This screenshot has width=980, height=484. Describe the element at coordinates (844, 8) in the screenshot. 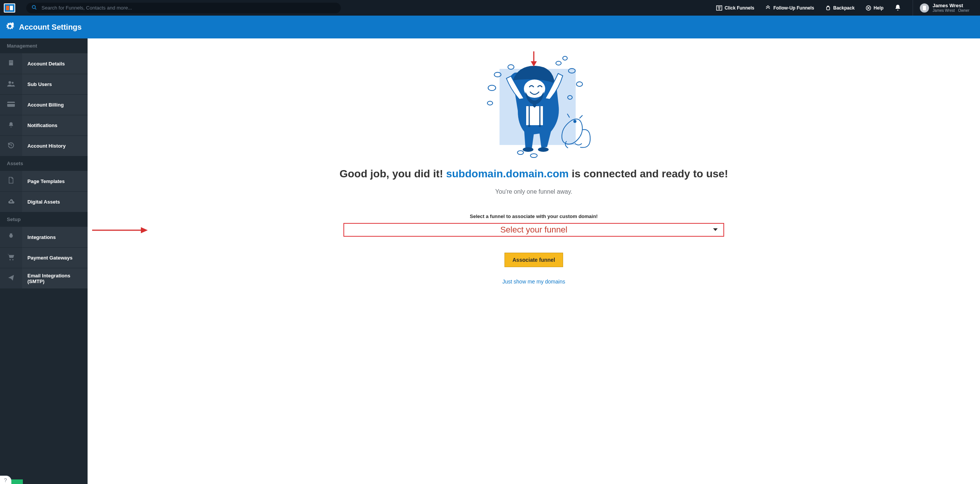

I see `nav-backpack-label: Backpack` at that location.